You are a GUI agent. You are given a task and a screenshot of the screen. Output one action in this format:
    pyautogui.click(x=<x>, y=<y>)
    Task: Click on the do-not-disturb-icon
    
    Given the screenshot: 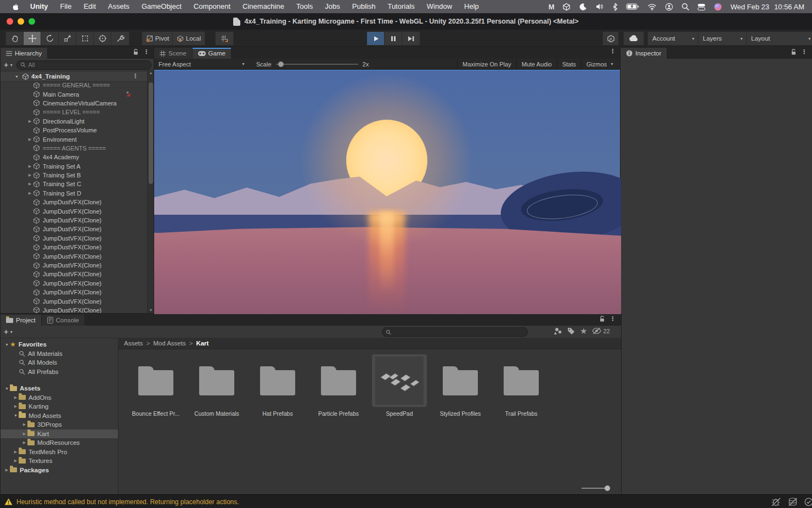 What is the action you would take?
    pyautogui.click(x=583, y=7)
    